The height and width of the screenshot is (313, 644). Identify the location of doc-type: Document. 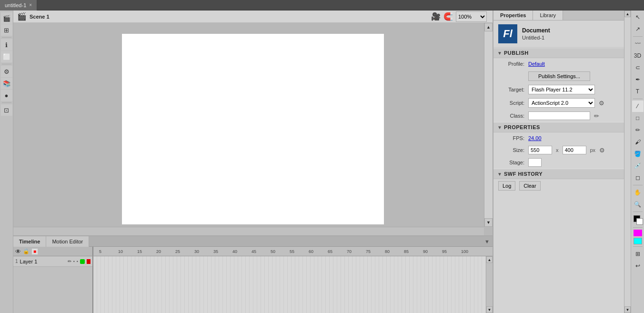
(536, 30).